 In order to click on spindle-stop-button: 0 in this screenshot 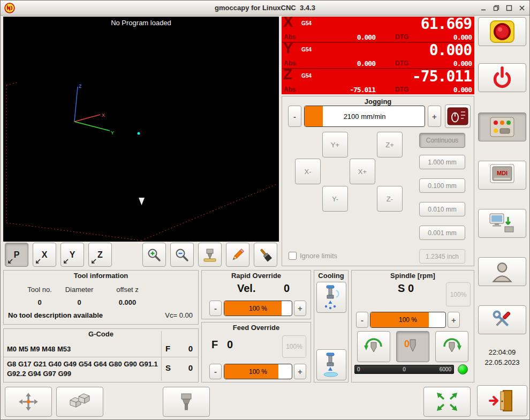, I will do `click(413, 347)`.